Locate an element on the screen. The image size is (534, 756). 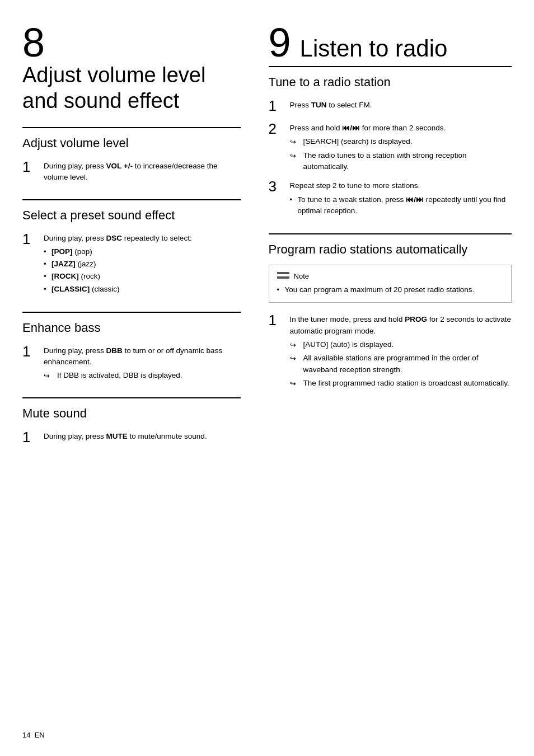
step-content: Press and hold ⏮/⏭ for more than 2 secon… is located at coordinates (401, 147).